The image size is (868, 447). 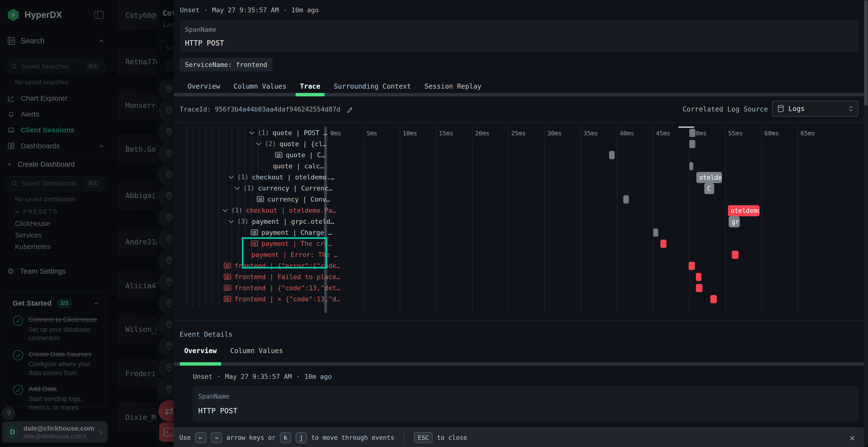 What do you see at coordinates (453, 86) in the screenshot?
I see `tab-session-replay: Session Replay` at bounding box center [453, 86].